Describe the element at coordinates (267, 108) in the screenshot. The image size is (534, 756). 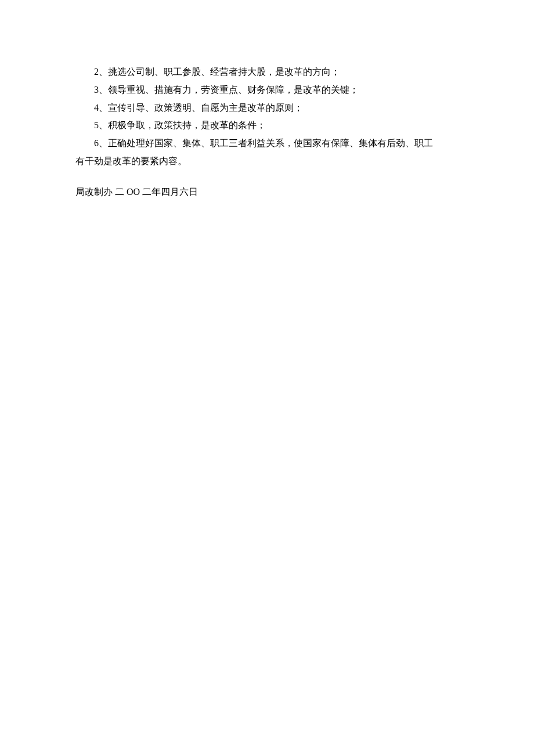
I see `list-item-4: 4、宣传引导、政策透明、自愿为主是改革的原则；` at that location.